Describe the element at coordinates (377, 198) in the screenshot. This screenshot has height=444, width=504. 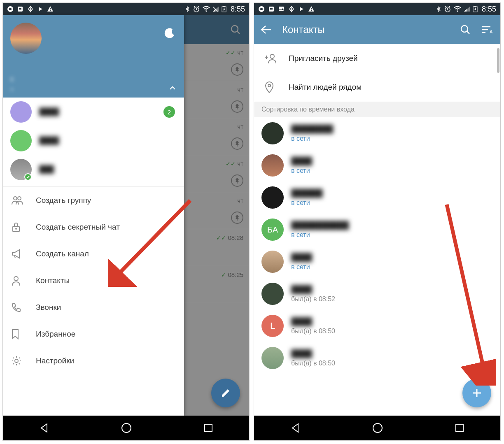
I see `contact-row: ██████в сети` at that location.